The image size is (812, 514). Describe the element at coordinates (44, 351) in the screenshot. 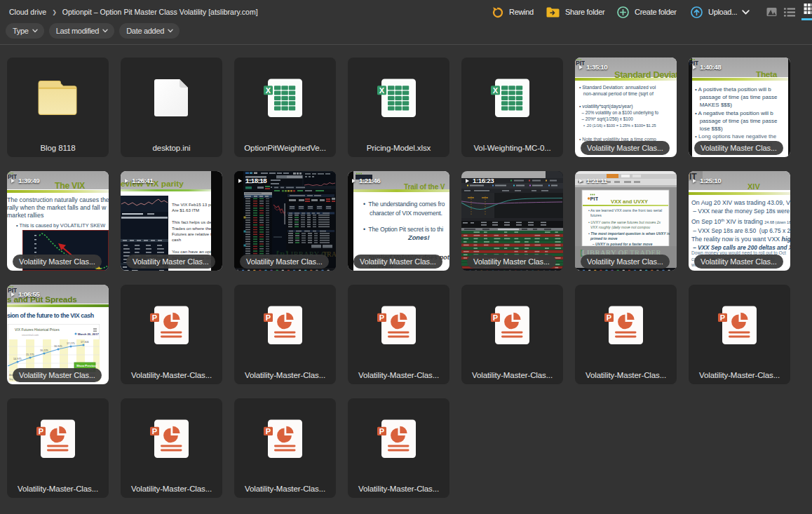

I see `svg-text: 16.225` at that location.